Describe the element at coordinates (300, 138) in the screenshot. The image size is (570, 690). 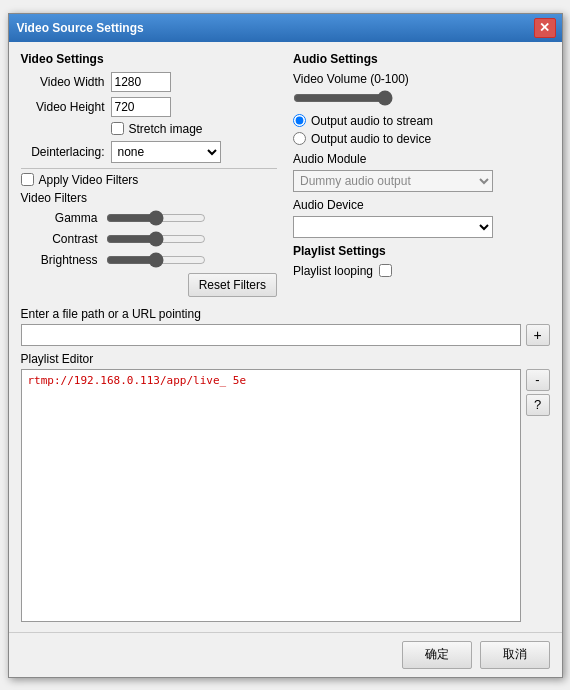
I see `radio-device` at that location.